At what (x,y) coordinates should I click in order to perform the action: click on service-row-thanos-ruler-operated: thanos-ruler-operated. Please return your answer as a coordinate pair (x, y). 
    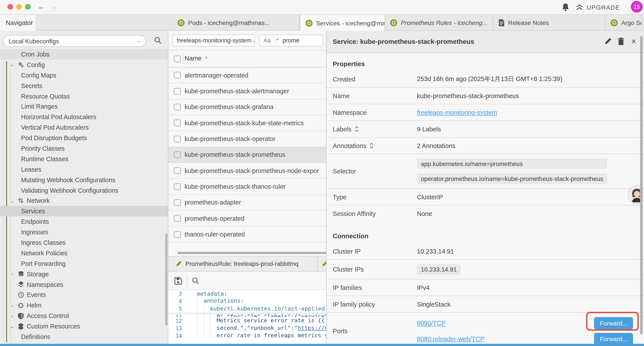
    Looking at the image, I should click on (247, 235).